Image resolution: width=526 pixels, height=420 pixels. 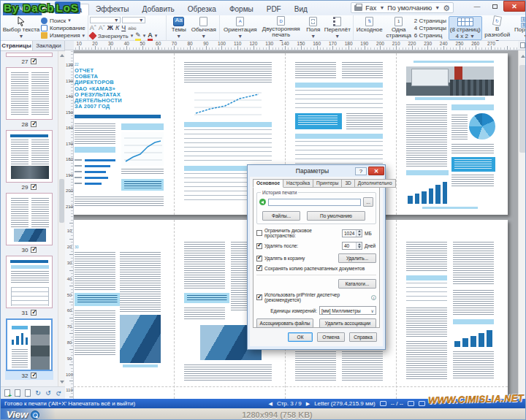 I want to click on shrink-font-button: Аˇ, so click(x=102, y=28).